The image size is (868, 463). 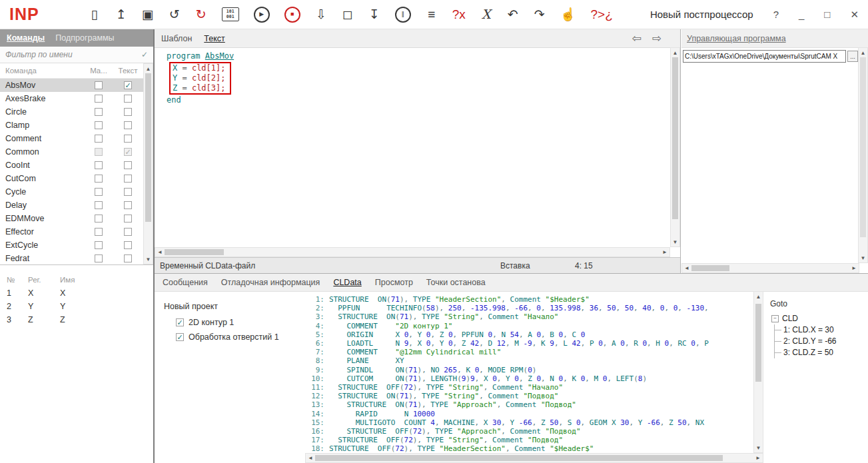 What do you see at coordinates (72, 205) in the screenshot?
I see `command-row: Delay` at bounding box center [72, 205].